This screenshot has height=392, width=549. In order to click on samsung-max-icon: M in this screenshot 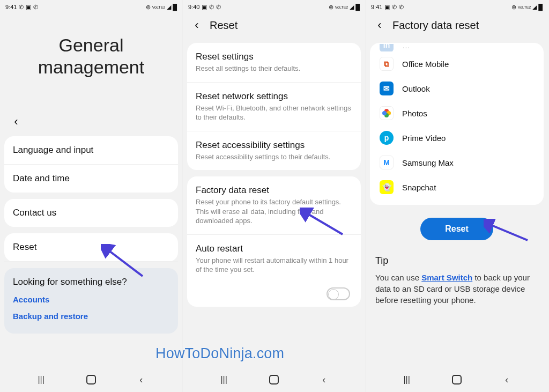, I will do `click(387, 162)`.